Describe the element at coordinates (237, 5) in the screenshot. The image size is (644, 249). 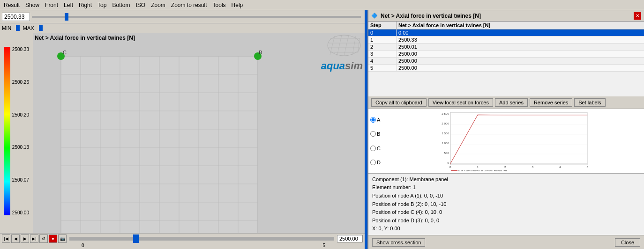
I see `menu-help: Help` at that location.